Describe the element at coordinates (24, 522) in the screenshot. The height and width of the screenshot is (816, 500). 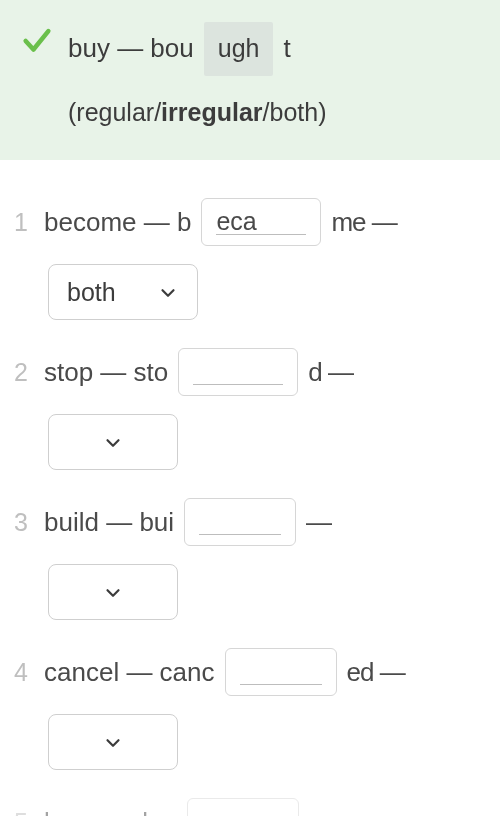
I see `question-number: 3` at that location.